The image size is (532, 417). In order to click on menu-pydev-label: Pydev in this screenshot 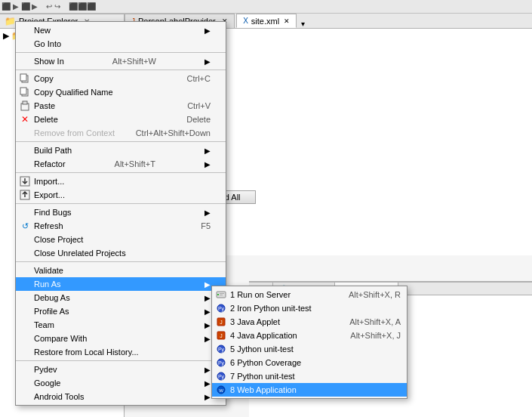, I will do `click(45, 369)`.